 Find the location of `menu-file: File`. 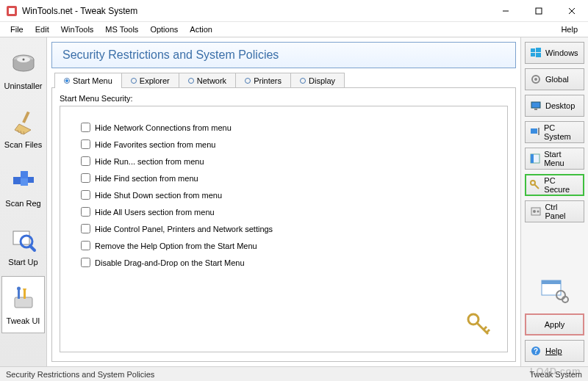

menu-file: File is located at coordinates (17, 29).